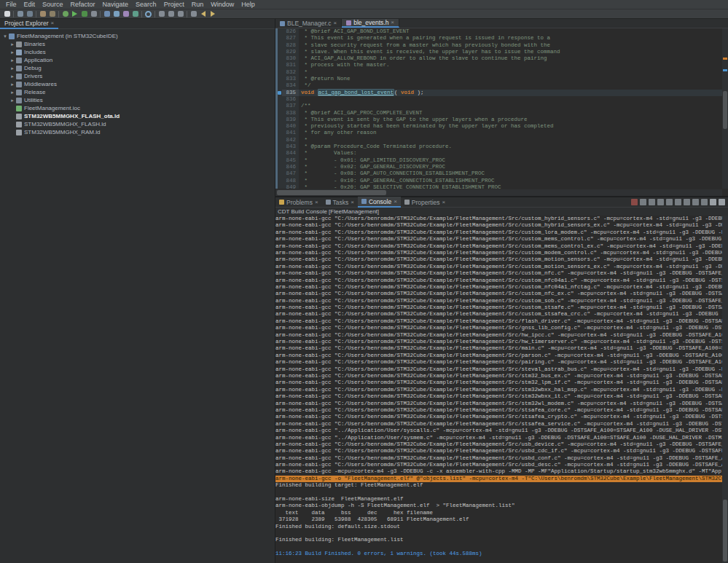 The height and width of the screenshot is (563, 728). What do you see at coordinates (42, 15) in the screenshot?
I see `build-all-icon` at bounding box center [42, 15].